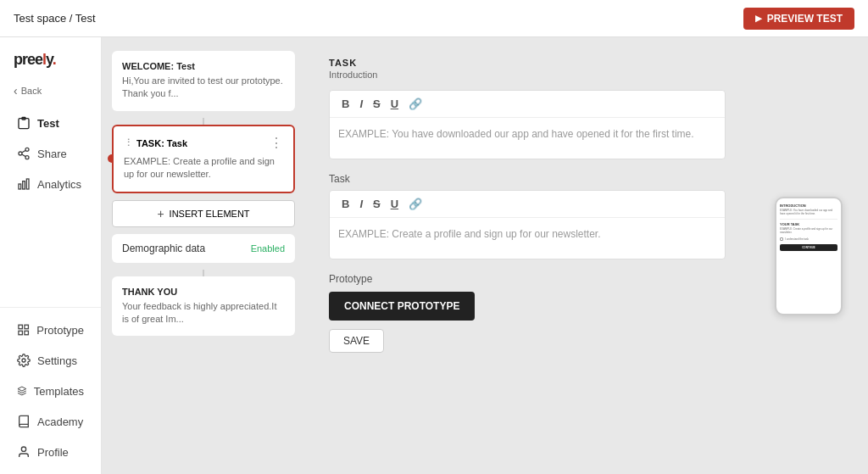 The width and height of the screenshot is (868, 474). Describe the element at coordinates (376, 103) in the screenshot. I see `strikethrough-button: S` at that location.